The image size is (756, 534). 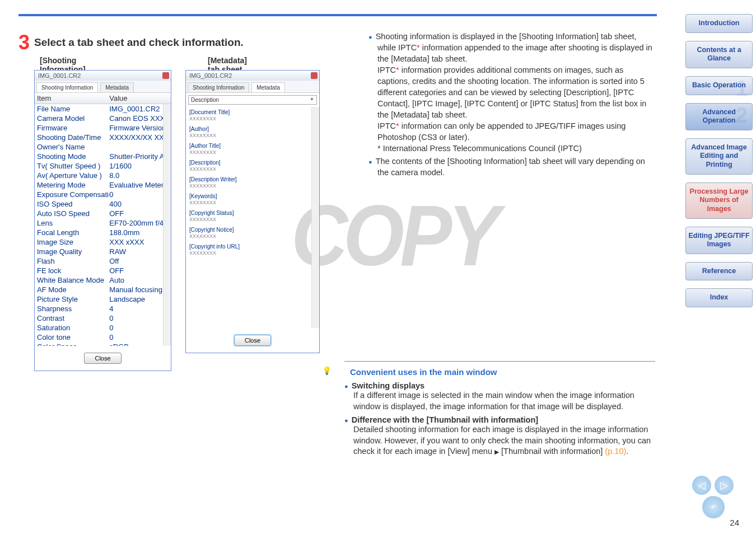 I want to click on metadata-field: [Author]XXXXXXXX, so click(x=253, y=132).